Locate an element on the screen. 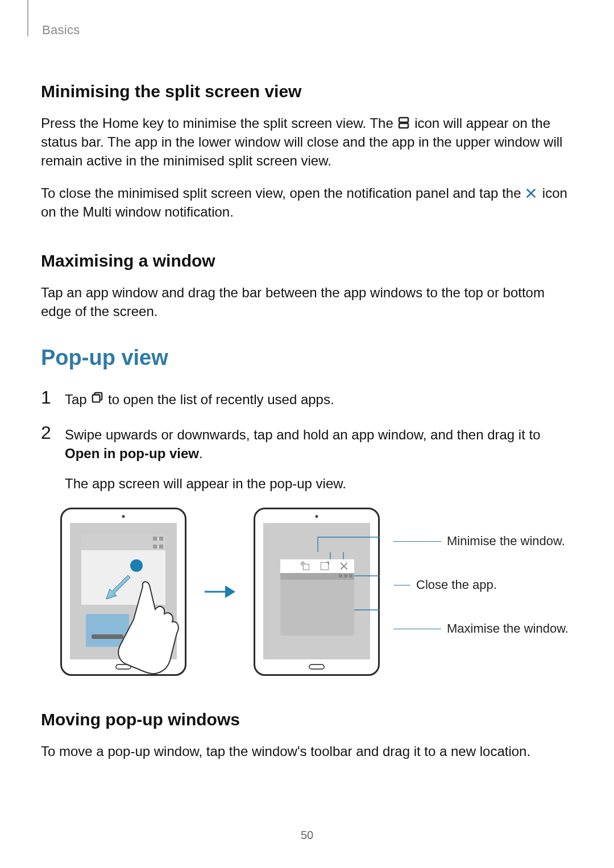 The height and width of the screenshot is (868, 614). heading-popup-view: Pop-up view is located at coordinates (307, 358).